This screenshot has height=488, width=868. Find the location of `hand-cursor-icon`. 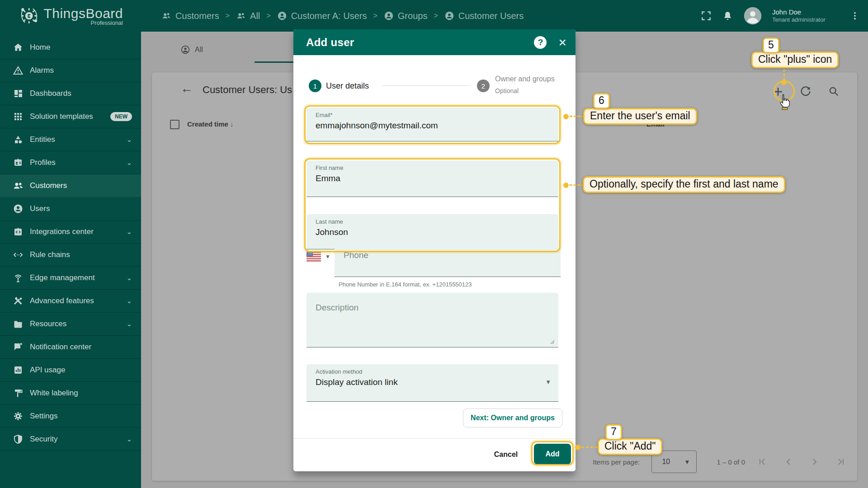

hand-cursor-icon is located at coordinates (784, 102).